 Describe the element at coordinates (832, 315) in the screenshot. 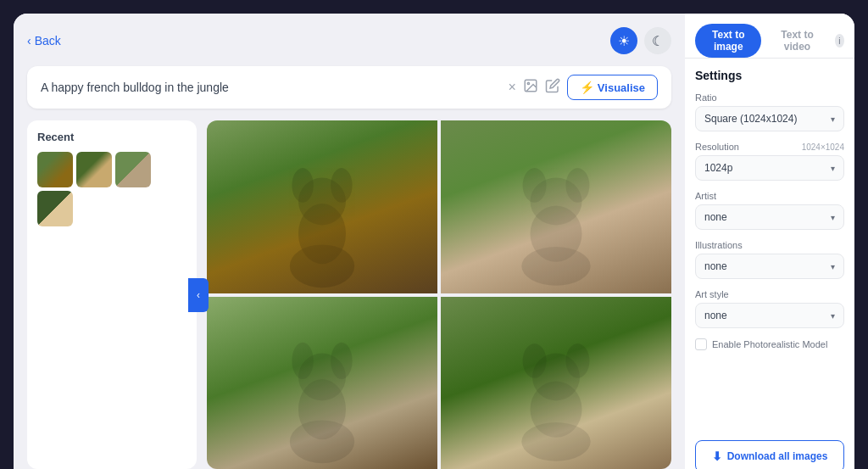

I see `art-style-chevron-icon: ▾` at that location.